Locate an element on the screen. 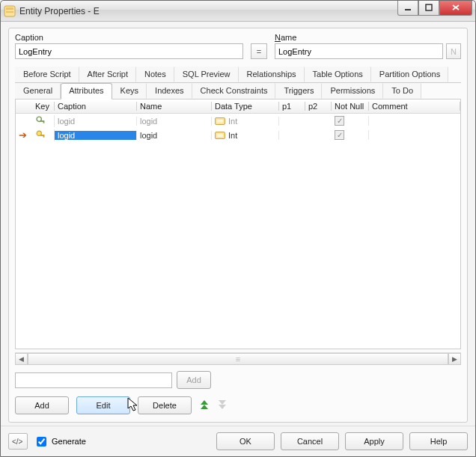 Image resolution: width=476 pixels, height=457 pixels. row-indicator: ➔ is located at coordinates (24, 135).